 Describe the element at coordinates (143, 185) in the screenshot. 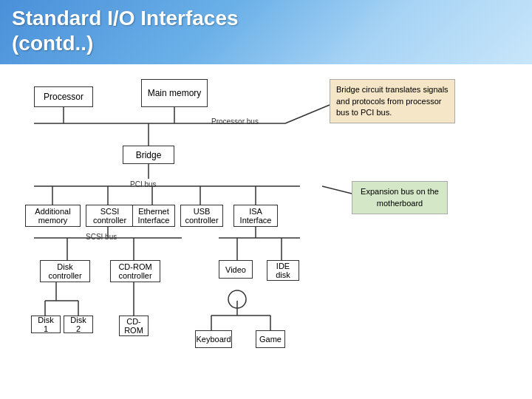

I see `pci-bus-label: PCI bus` at that location.